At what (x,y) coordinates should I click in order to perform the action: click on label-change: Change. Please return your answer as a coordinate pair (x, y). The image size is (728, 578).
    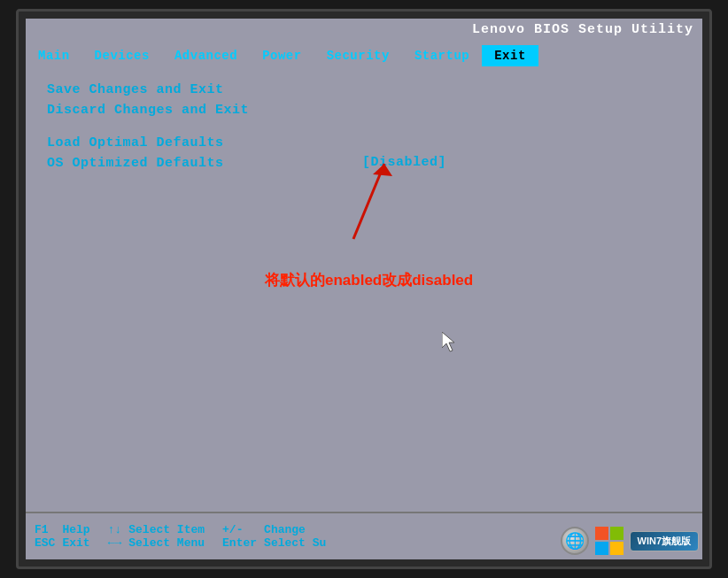
    Looking at the image, I should click on (295, 529).